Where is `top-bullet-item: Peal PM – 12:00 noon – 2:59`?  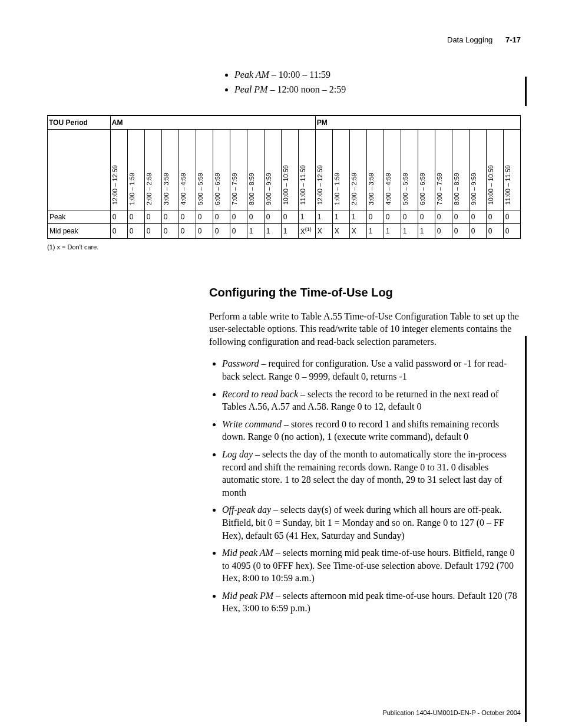
top-bullet-item: Peal PM – 12:00 noon – 2:59 is located at coordinates (378, 90).